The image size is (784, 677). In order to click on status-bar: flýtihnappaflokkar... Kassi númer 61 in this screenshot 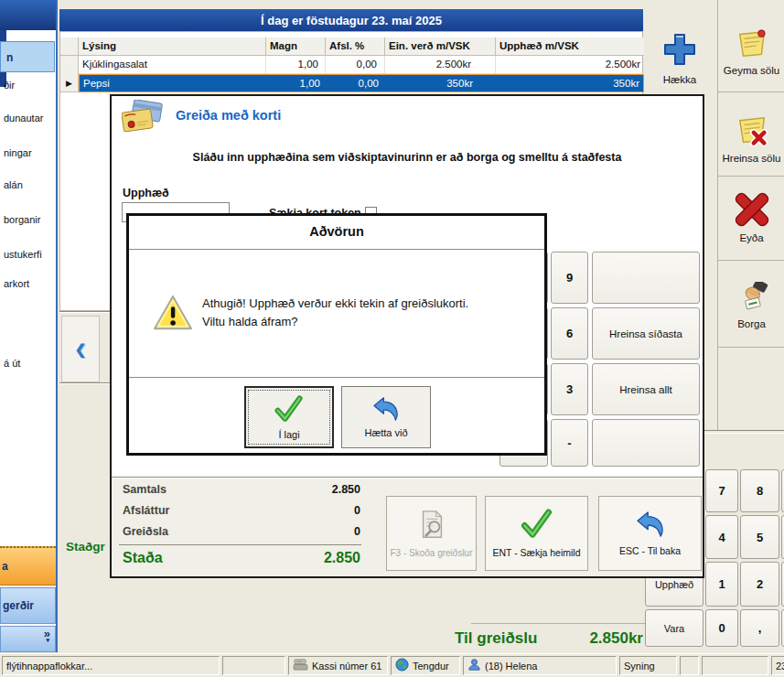, I will do `click(392, 665)`.